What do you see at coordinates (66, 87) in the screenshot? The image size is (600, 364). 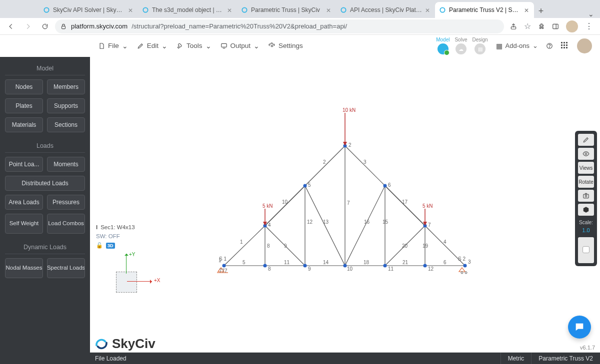 I see `sidebar-btn-members: Members` at bounding box center [66, 87].